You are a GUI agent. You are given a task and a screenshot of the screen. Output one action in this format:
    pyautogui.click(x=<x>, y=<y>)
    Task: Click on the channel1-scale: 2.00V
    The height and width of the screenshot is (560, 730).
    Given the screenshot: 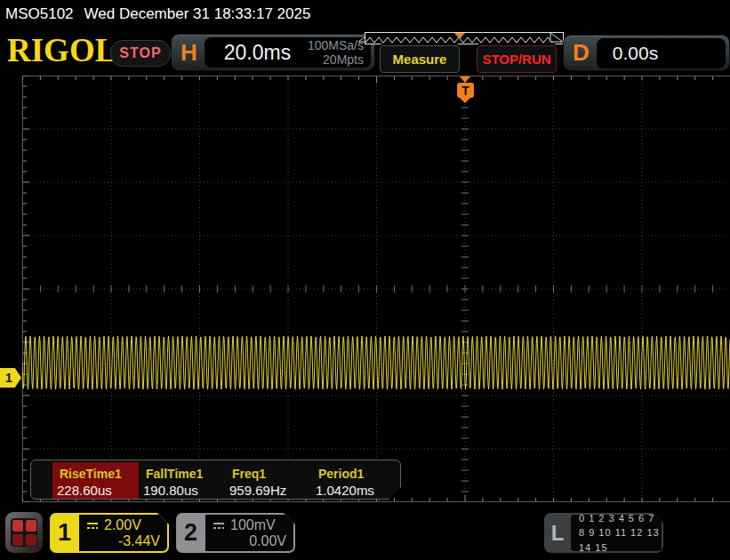 What is the action you would take?
    pyautogui.click(x=123, y=525)
    